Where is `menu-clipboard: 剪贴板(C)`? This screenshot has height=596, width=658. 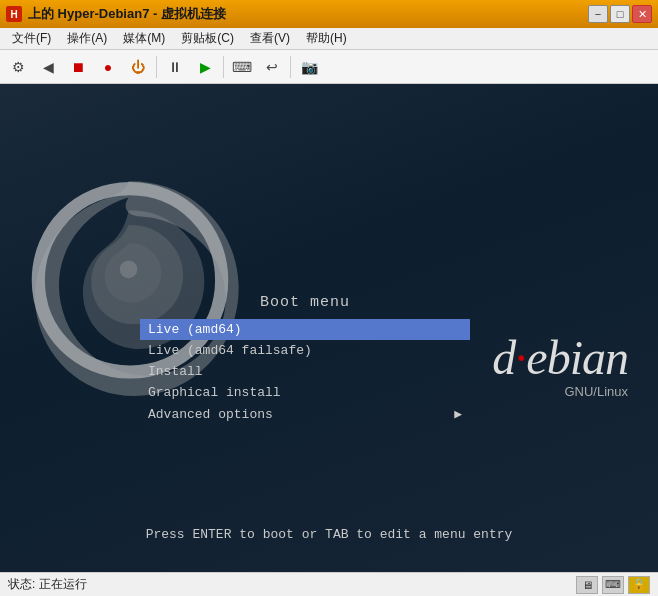 menu-clipboard: 剪贴板(C) is located at coordinates (208, 38).